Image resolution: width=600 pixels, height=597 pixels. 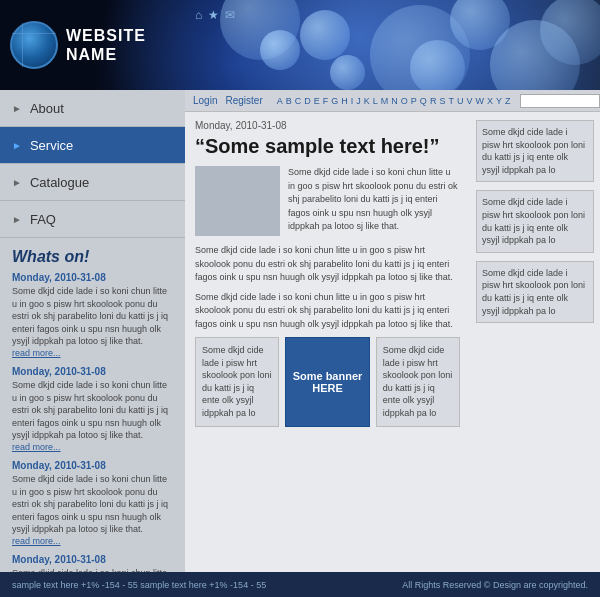 I want to click on nav-item-about: ► About, so click(x=92, y=108).